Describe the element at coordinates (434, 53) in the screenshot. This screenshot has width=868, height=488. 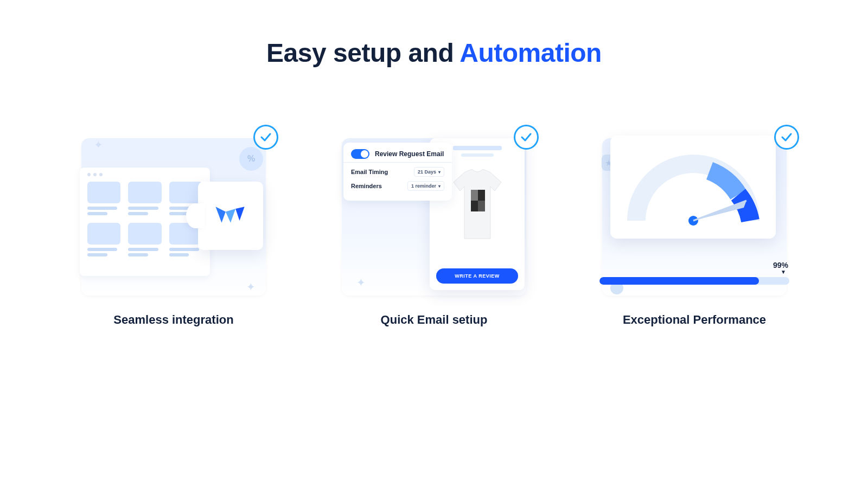
I see `page-headline: Easy setup and Automation` at that location.